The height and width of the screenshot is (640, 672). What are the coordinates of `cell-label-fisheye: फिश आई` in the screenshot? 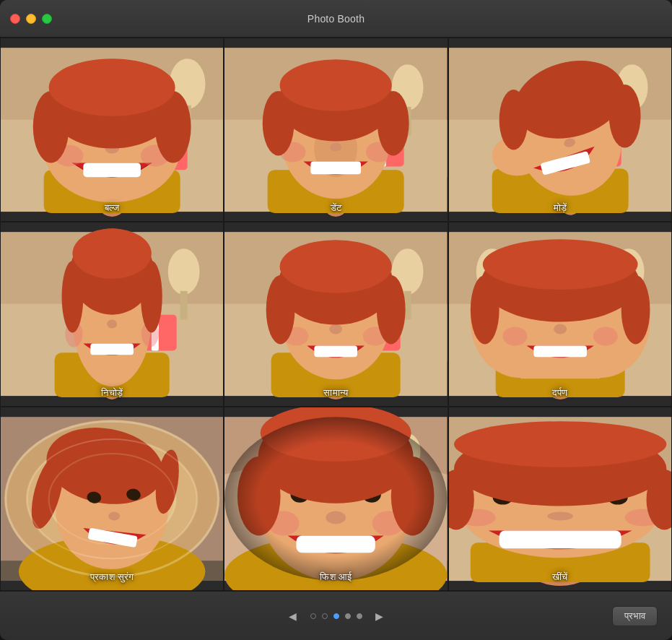 It's located at (336, 577).